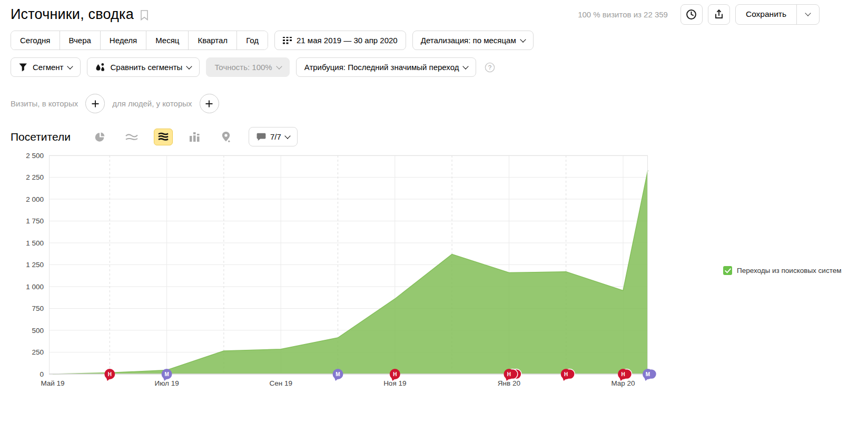 The image size is (868, 422). Describe the element at coordinates (210, 103) in the screenshot. I see `add-people-filter-button` at that location.